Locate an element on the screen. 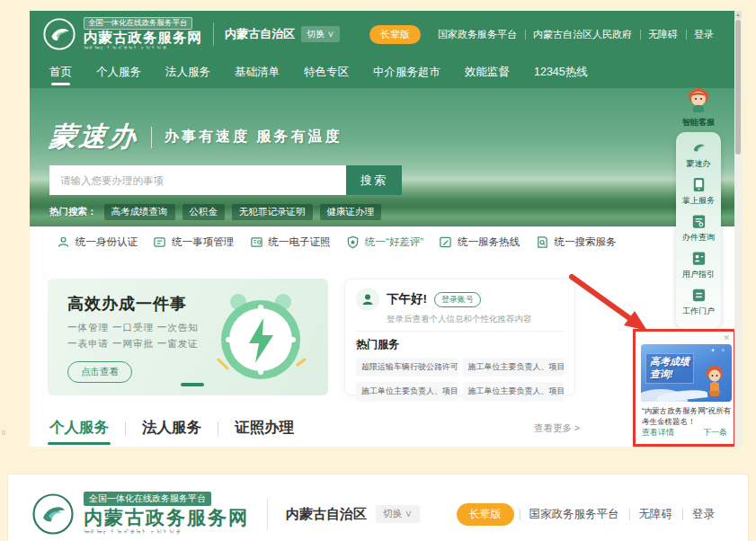 The height and width of the screenshot is (541, 756). hot-service-item: 超限运输车辆行驶公路许可（跨... is located at coordinates (406, 367).